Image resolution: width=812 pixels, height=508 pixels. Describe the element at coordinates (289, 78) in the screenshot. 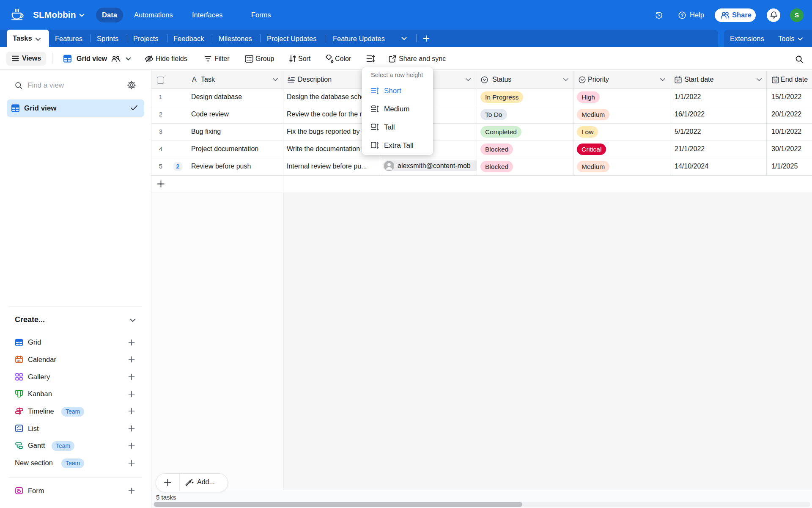

I see `svg-text: A` at that location.